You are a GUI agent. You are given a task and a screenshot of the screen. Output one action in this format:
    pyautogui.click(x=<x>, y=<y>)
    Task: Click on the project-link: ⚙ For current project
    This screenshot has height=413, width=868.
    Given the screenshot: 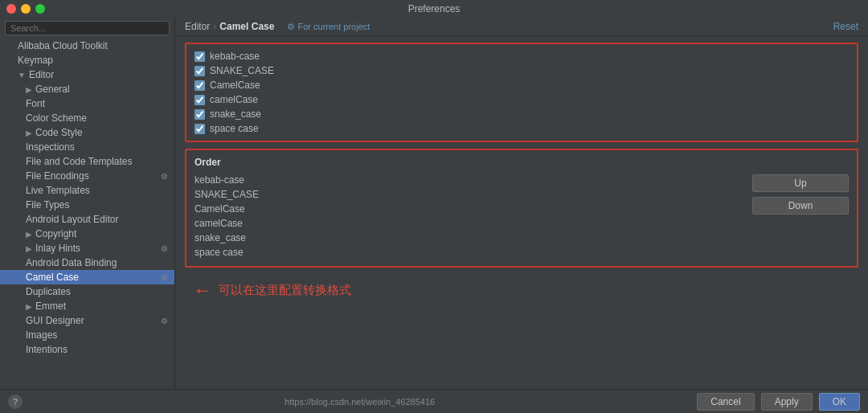 What is the action you would take?
    pyautogui.click(x=328, y=27)
    